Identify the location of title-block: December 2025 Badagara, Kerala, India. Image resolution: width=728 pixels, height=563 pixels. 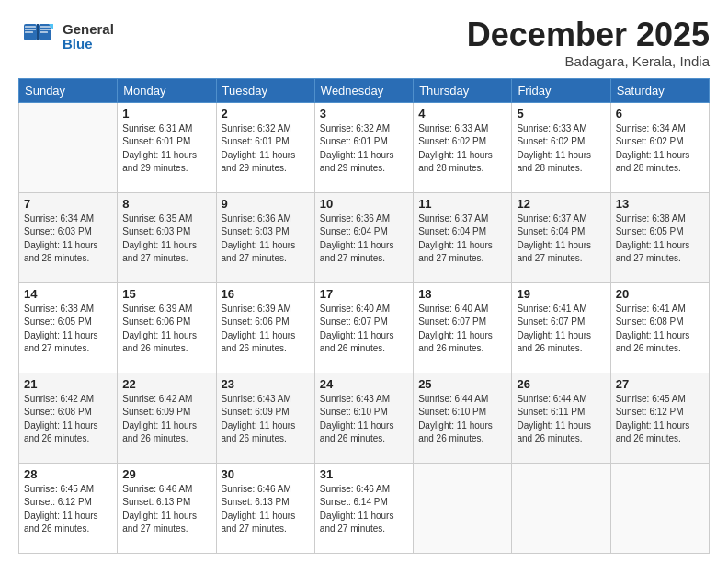
(588, 42).